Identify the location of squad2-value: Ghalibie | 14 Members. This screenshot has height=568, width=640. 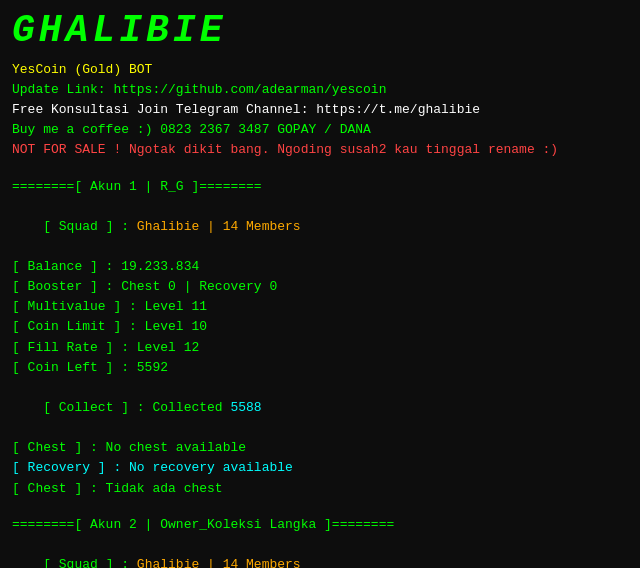
(219, 562).